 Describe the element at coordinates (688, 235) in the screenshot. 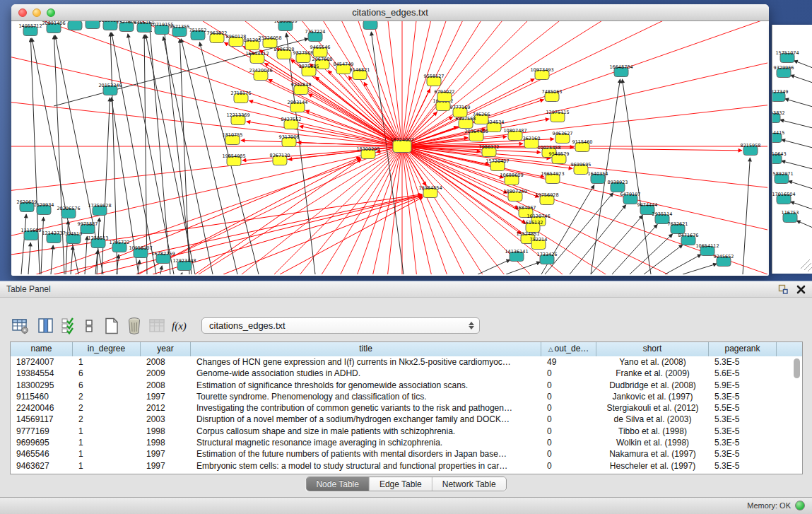

I see `graph-node-label: 8471676` at that location.